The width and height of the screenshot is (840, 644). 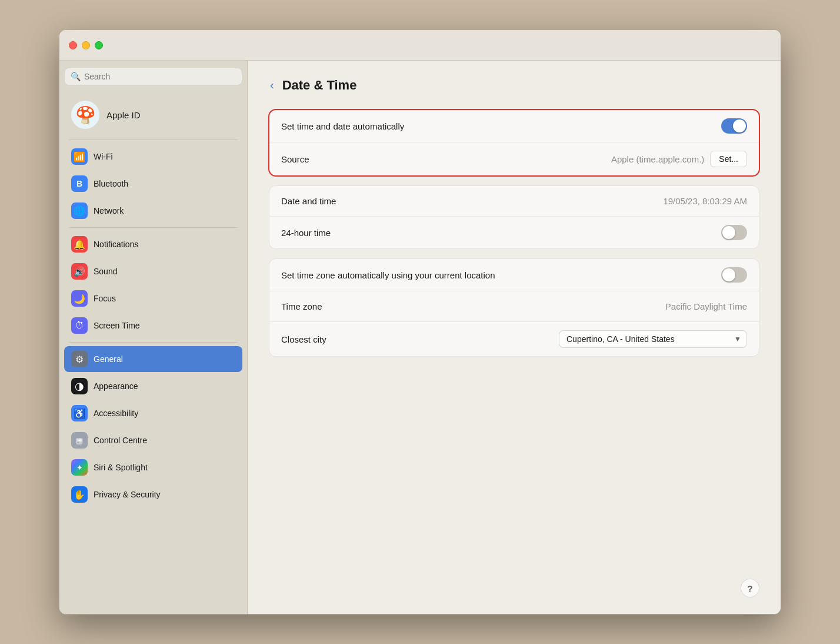 I want to click on sidebar-item-label: Appearance, so click(x=116, y=386).